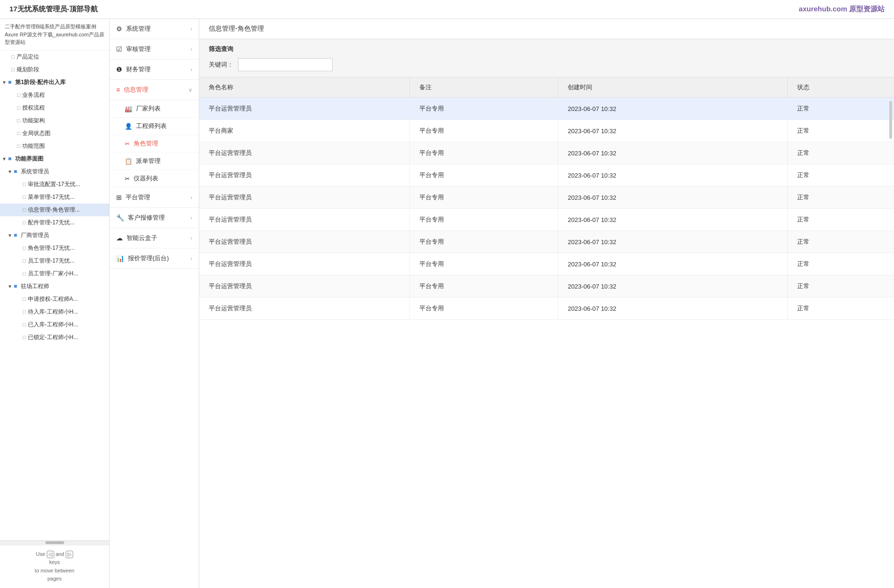 The image size is (894, 588). I want to click on left-sidebar: 二手配件管理B端系统产品原型模板案例Axure RP源文件下载_axurehub…, so click(55, 303).